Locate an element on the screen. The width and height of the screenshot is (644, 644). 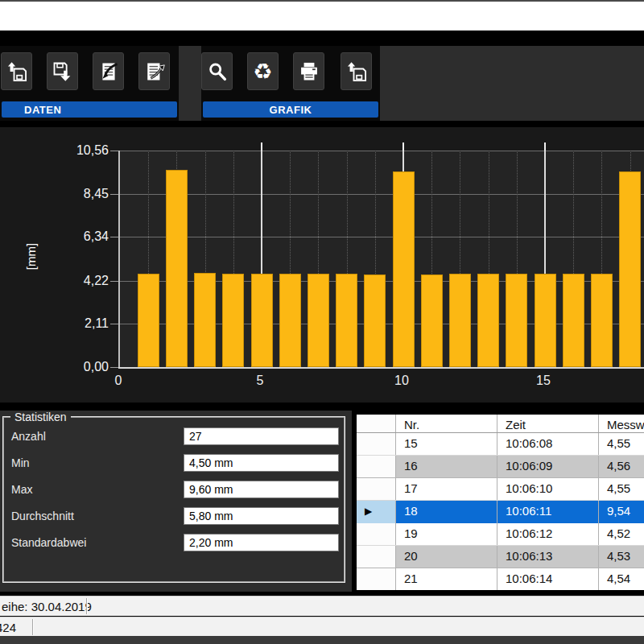
window-bottom-edge is located at coordinates (322, 640).